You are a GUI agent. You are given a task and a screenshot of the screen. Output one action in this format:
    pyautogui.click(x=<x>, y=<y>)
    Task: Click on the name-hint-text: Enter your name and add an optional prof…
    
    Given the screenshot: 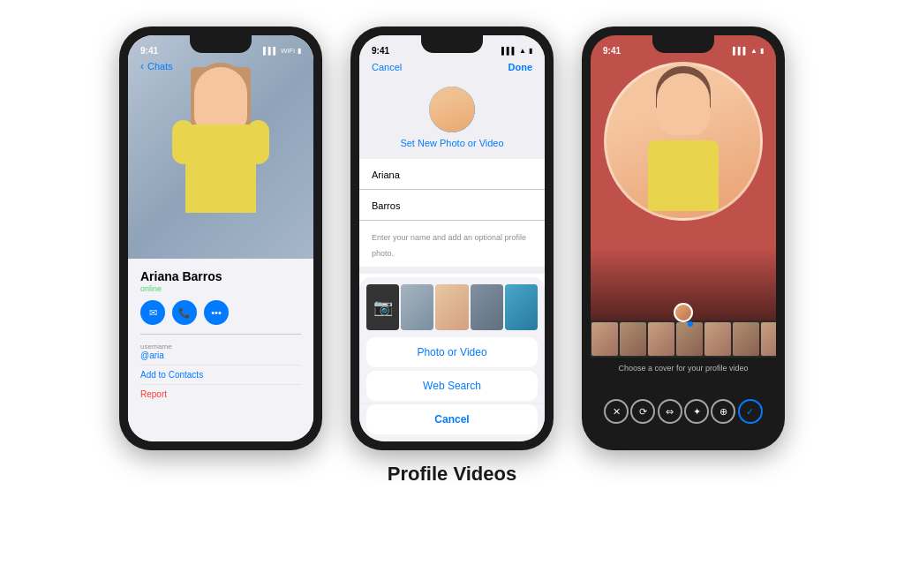 What is the action you would take?
    pyautogui.click(x=448, y=245)
    